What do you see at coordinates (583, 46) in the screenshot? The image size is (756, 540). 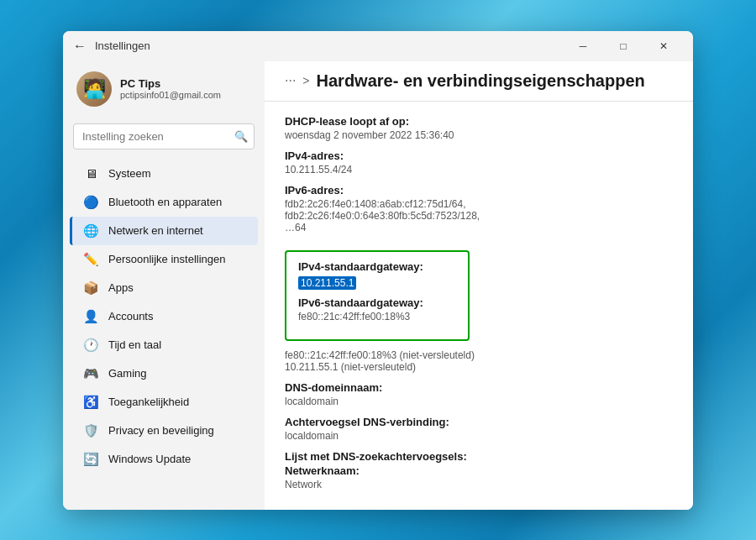 I see `minimize-button: ─` at bounding box center [583, 46].